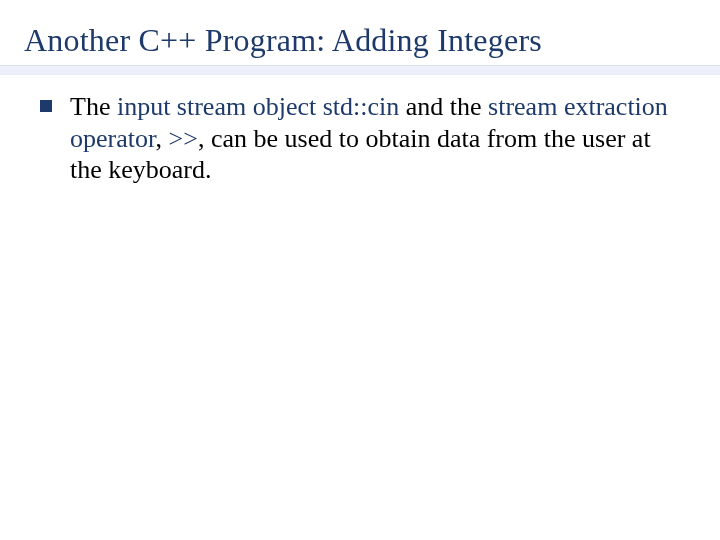 The height and width of the screenshot is (540, 720). What do you see at coordinates (375, 138) in the screenshot?
I see `bullet-text: The input stream object std::cin and the…` at bounding box center [375, 138].